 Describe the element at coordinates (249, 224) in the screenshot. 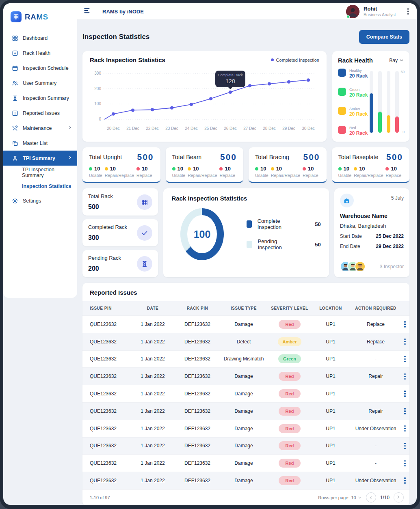

I see `legend-chip-complete` at that location.